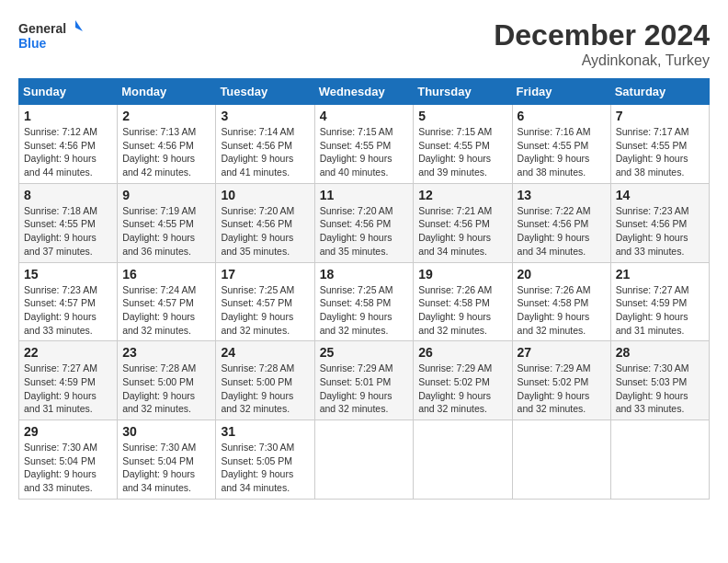 The image size is (728, 563). Describe the element at coordinates (562, 195) in the screenshot. I see `day-number: 13` at that location.